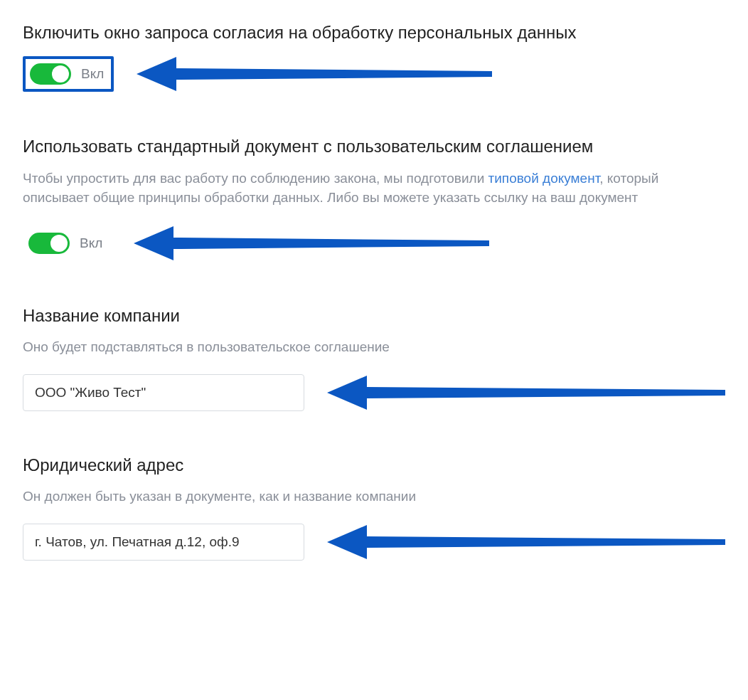 This screenshot has height=700, width=748. I want to click on legal-address-section: Юридический адрес Он должен быть указан …, so click(374, 508).